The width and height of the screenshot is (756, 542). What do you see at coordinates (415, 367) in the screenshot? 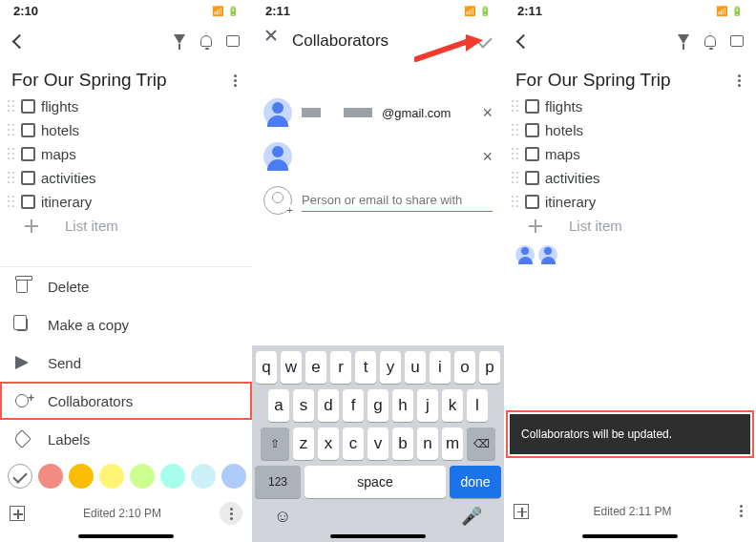
I see `letter-key: u` at bounding box center [415, 367].